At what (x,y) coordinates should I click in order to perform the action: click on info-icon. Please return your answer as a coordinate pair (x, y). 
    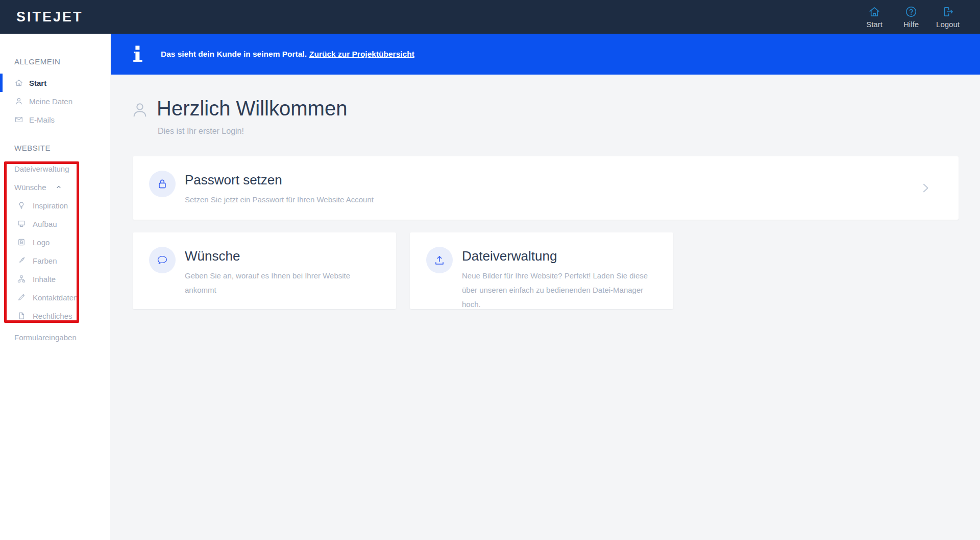
    Looking at the image, I should click on (138, 54).